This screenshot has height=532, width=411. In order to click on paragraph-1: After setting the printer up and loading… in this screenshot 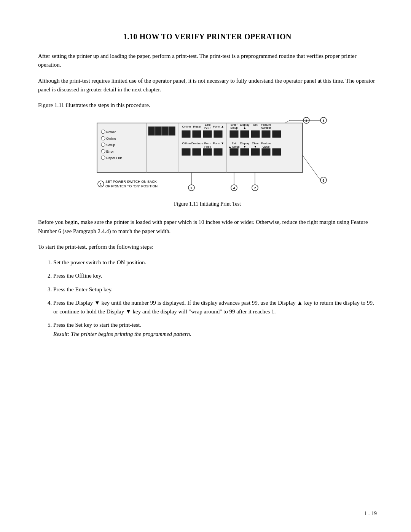, I will do `click(207, 61)`.